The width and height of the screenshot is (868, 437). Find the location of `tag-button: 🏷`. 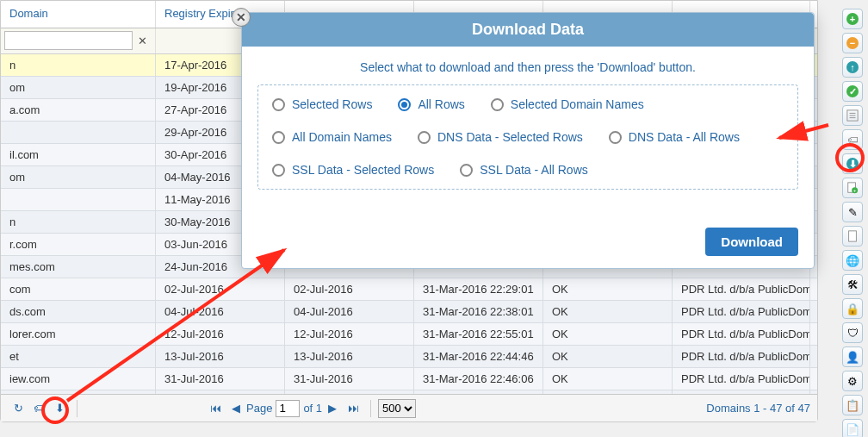

tag-button: 🏷 is located at coordinates (852, 140).